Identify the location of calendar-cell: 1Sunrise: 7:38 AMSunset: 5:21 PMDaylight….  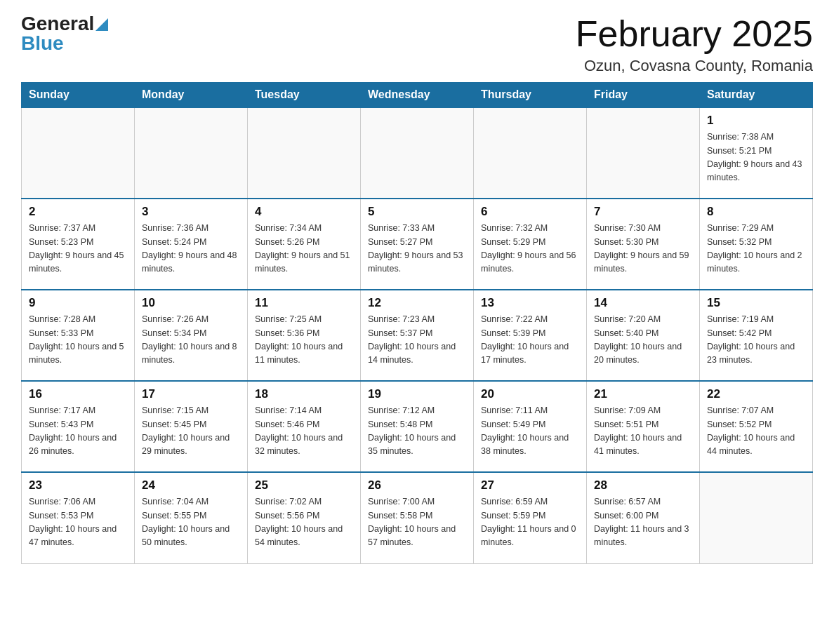
(757, 153).